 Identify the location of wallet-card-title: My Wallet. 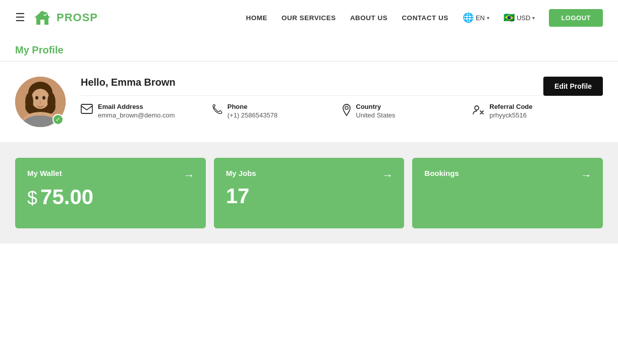
(110, 173).